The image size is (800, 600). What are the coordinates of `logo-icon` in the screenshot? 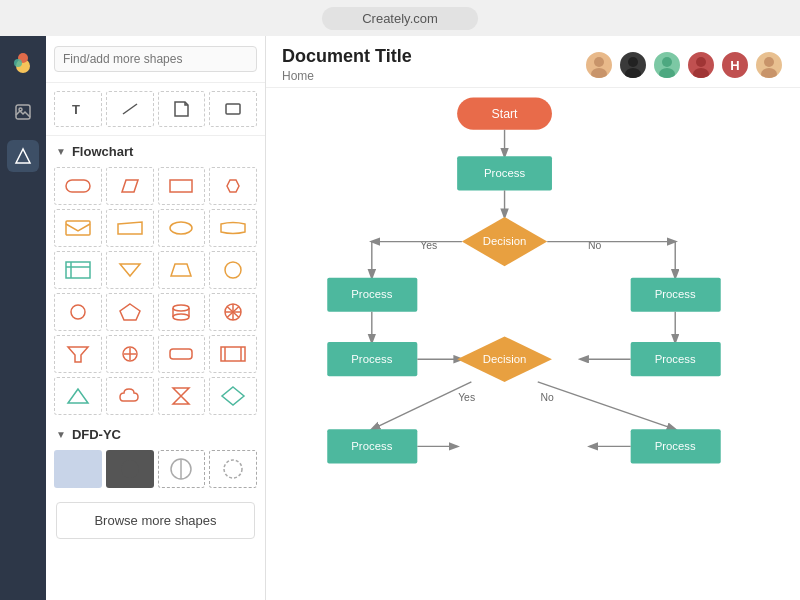 It's located at (23, 60).